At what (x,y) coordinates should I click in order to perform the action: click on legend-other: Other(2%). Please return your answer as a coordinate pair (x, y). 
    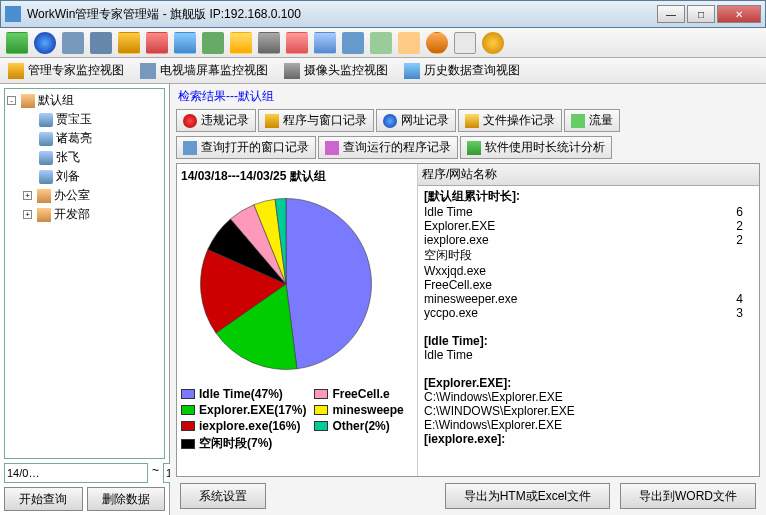
    Looking at the image, I should click on (364, 426).